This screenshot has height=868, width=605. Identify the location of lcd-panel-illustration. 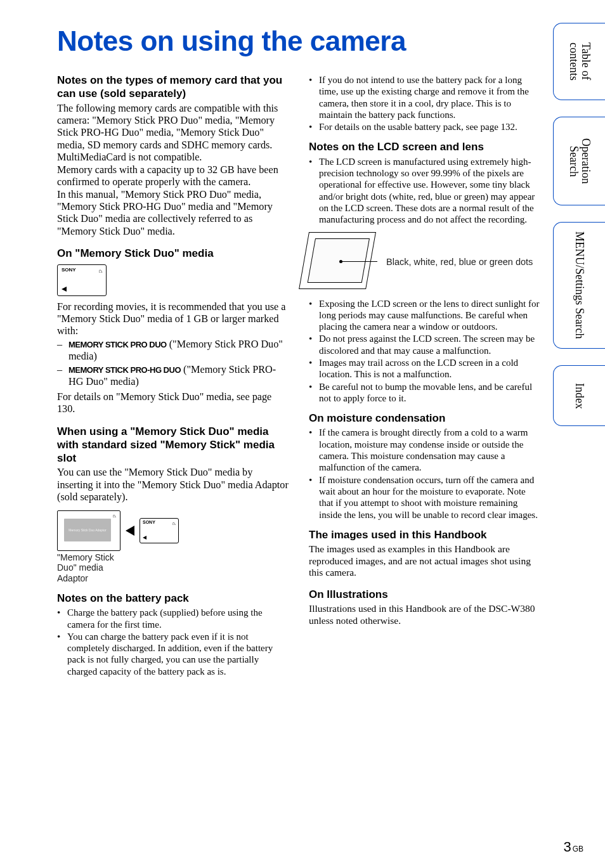
(344, 262).